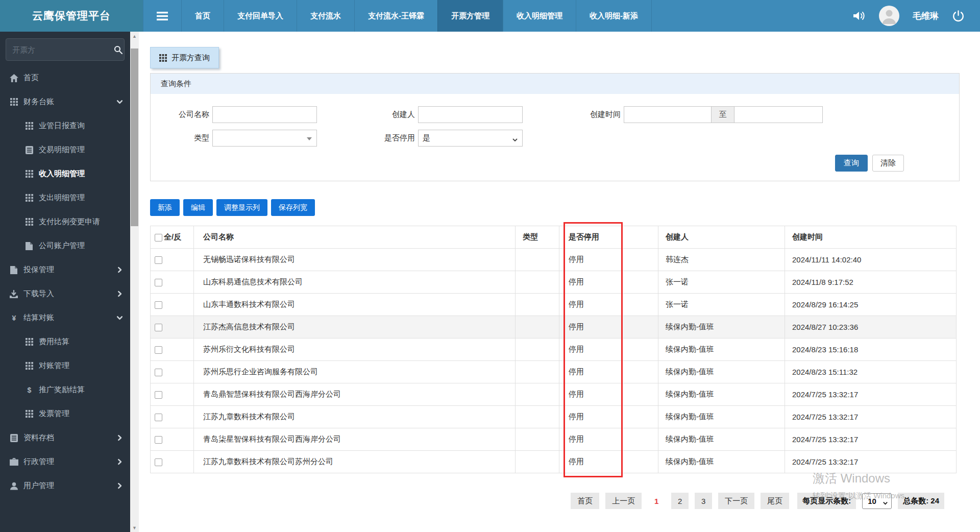 This screenshot has width=980, height=532. Describe the element at coordinates (539, 16) in the screenshot. I see `topnav-tab-收入明细管理: 收入明细管理` at that location.